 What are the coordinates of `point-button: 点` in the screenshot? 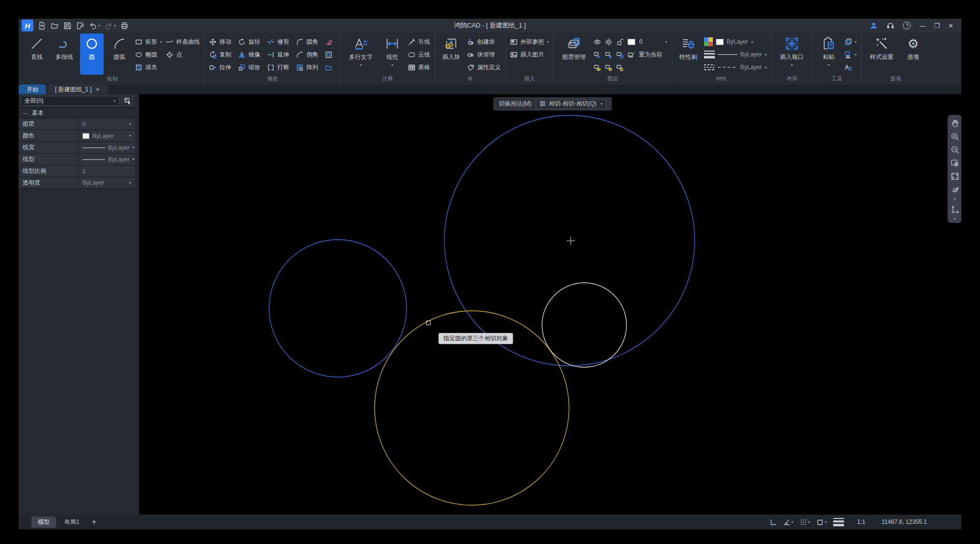 It's located at (183, 54).